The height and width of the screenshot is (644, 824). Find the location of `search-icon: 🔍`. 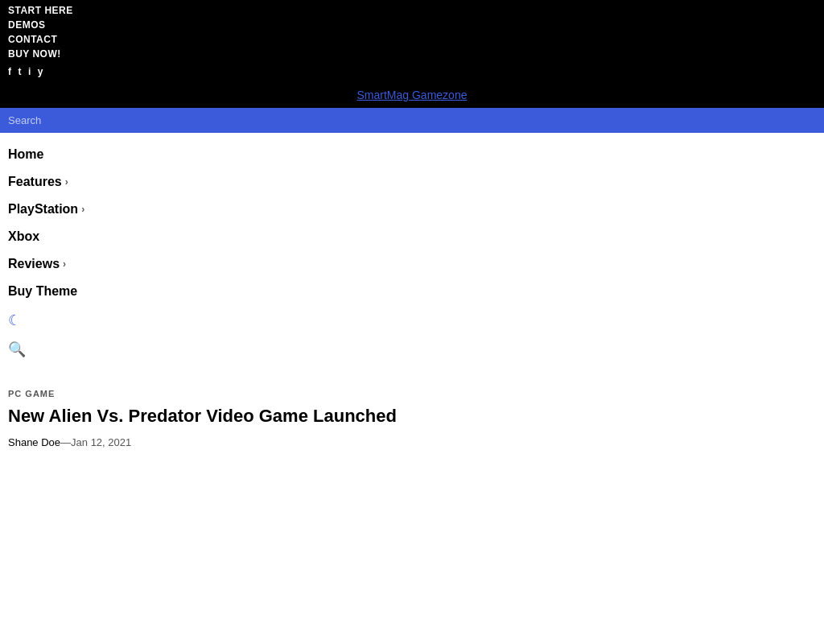

search-icon: 🔍 is located at coordinates (412, 349).